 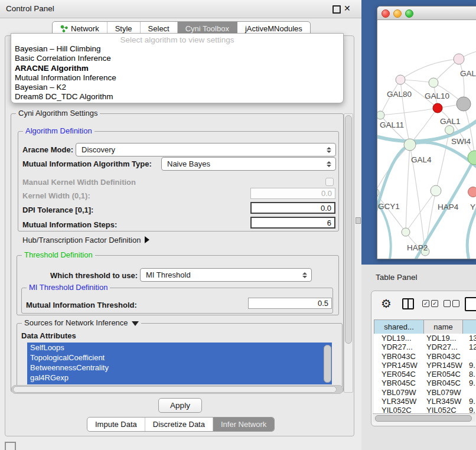 What do you see at coordinates (329, 150) in the screenshot?
I see `stepper-icon` at bounding box center [329, 150].